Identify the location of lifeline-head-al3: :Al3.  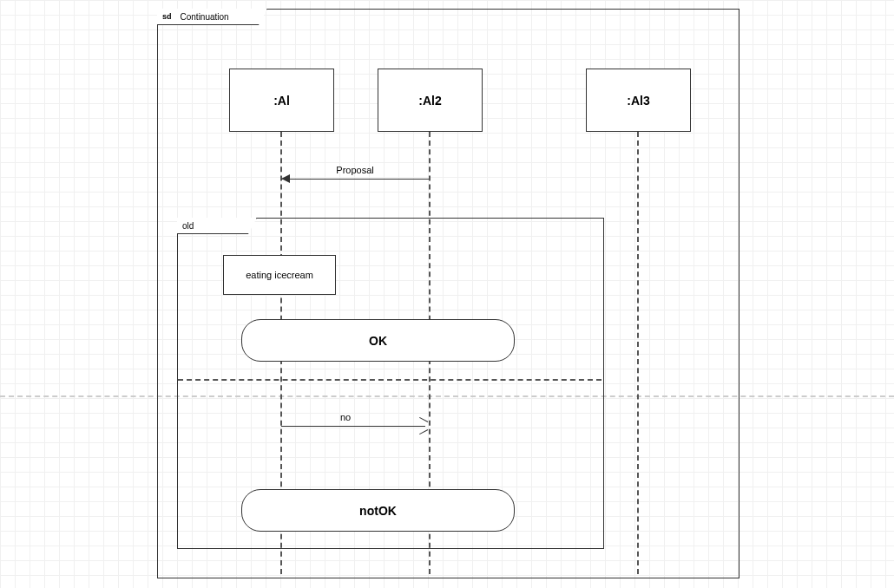
(639, 101).